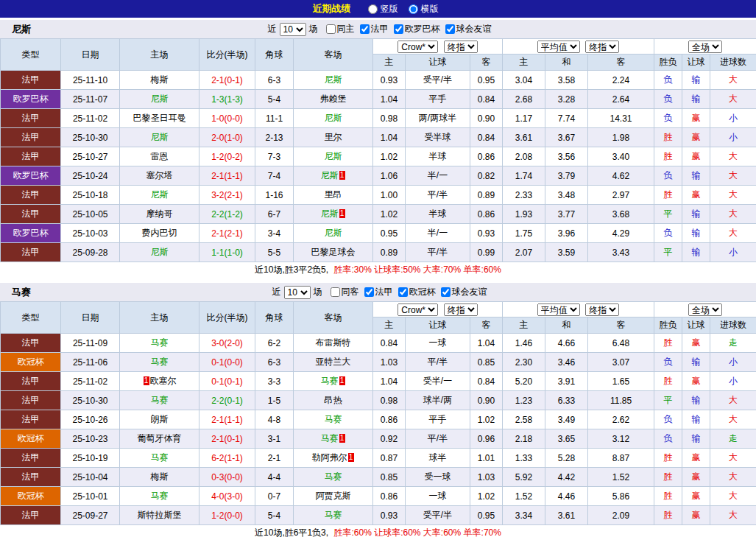 This screenshot has height=537, width=756. What do you see at coordinates (389, 420) in the screenshot?
I see `asian-home-odds: 0.86` at bounding box center [389, 420].